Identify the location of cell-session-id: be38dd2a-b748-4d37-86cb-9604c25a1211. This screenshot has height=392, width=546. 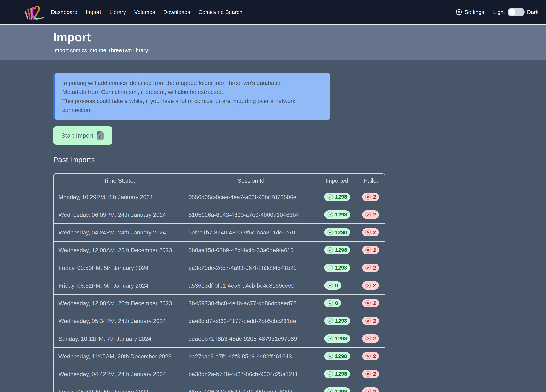
(251, 374).